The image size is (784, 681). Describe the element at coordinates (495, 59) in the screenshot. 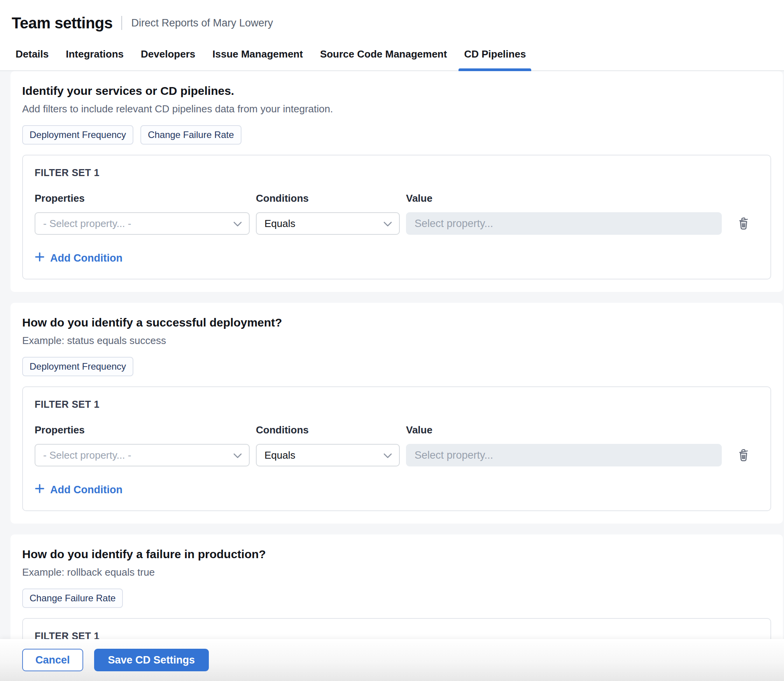

I see `tab-cd-pipelines: CD Pipelines` at that location.